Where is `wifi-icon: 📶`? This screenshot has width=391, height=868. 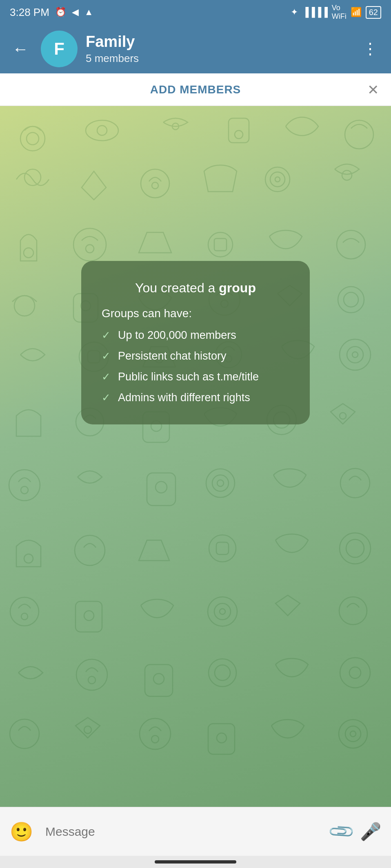
wifi-icon: 📶 is located at coordinates (356, 12).